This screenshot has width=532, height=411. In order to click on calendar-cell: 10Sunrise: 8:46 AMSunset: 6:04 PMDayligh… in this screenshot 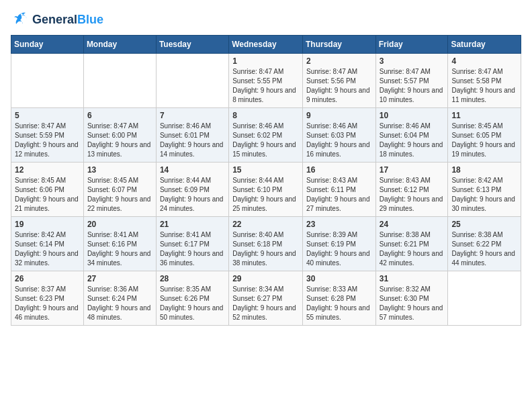, I will do `click(412, 136)`.